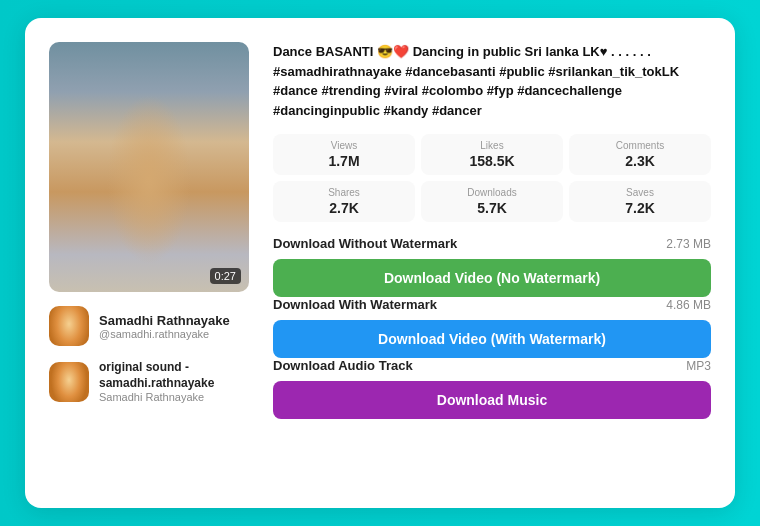  Describe the element at coordinates (492, 81) in the screenshot. I see `video-description: Dance BASANTI 😎❤️ Dancing in public Sri …` at that location.